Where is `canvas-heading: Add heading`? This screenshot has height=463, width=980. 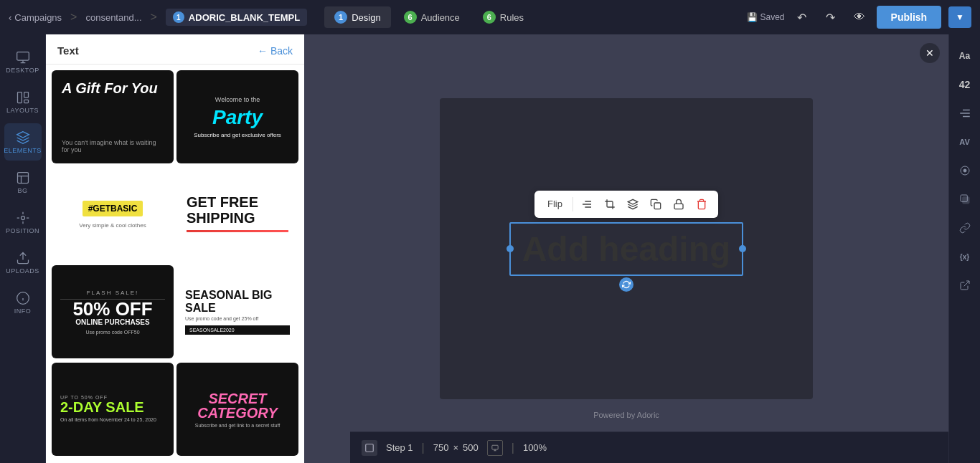
canvas-heading: Add heading is located at coordinates (627, 249).